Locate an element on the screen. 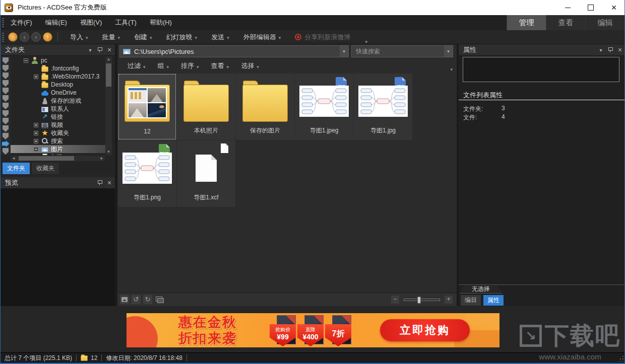 The height and width of the screenshot is (364, 625). tab-catalog: 编目 is located at coordinates (471, 300).